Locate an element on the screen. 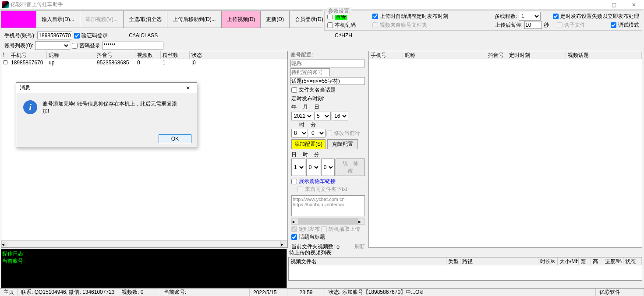 The width and height of the screenshot is (644, 296). ucol-prog: 进度/% is located at coordinates (613, 261).